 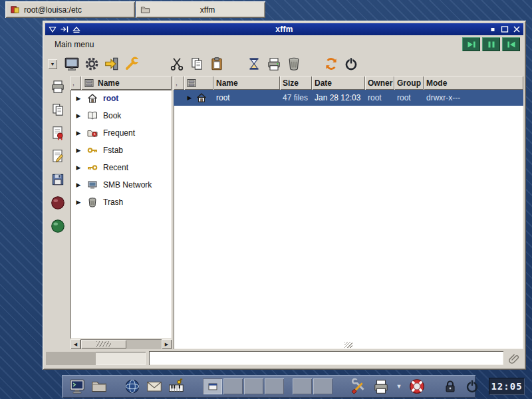 I want to click on seal-document-icon, so click(x=58, y=133).